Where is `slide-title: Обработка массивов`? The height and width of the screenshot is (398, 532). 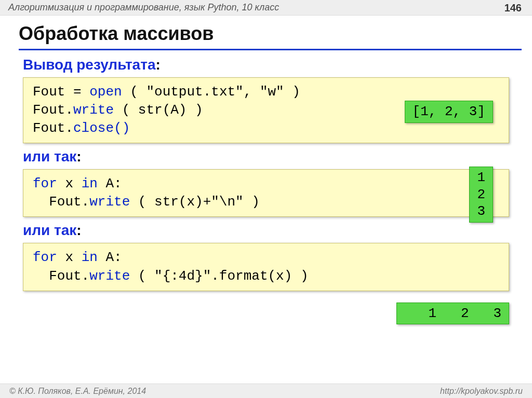
slide-title: Обработка массивов is located at coordinates (275, 34).